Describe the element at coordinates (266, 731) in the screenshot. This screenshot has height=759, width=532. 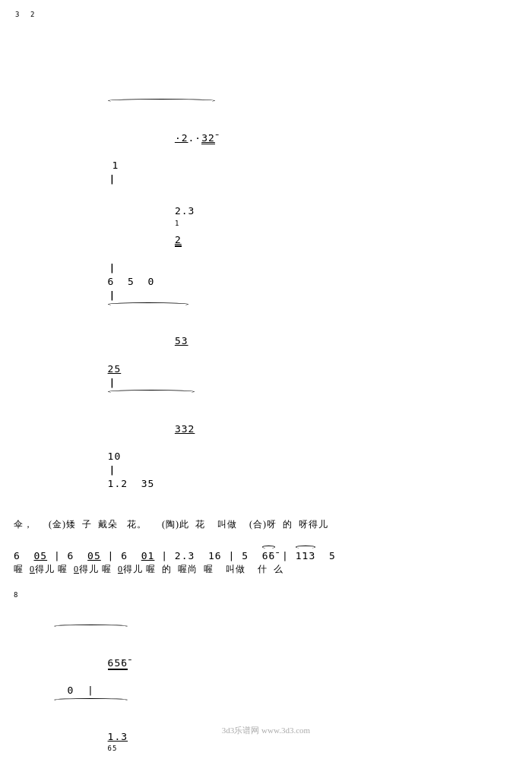
I see `watermark: 3d3乐谱网 www.3d3.com` at that location.